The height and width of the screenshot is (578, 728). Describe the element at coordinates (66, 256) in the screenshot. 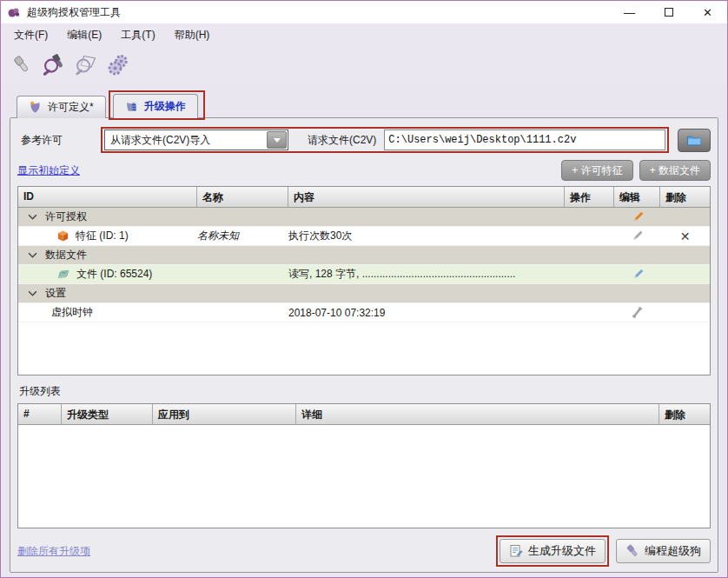

I see `group-datafiles-label: 数据文件` at that location.